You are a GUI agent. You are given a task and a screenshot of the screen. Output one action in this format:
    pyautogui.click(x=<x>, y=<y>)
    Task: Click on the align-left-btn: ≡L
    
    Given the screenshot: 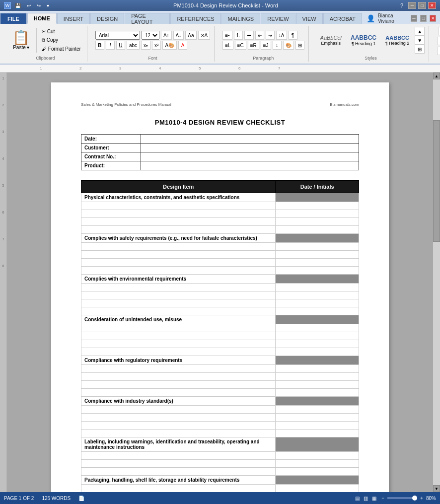 What is the action you would take?
    pyautogui.click(x=227, y=45)
    